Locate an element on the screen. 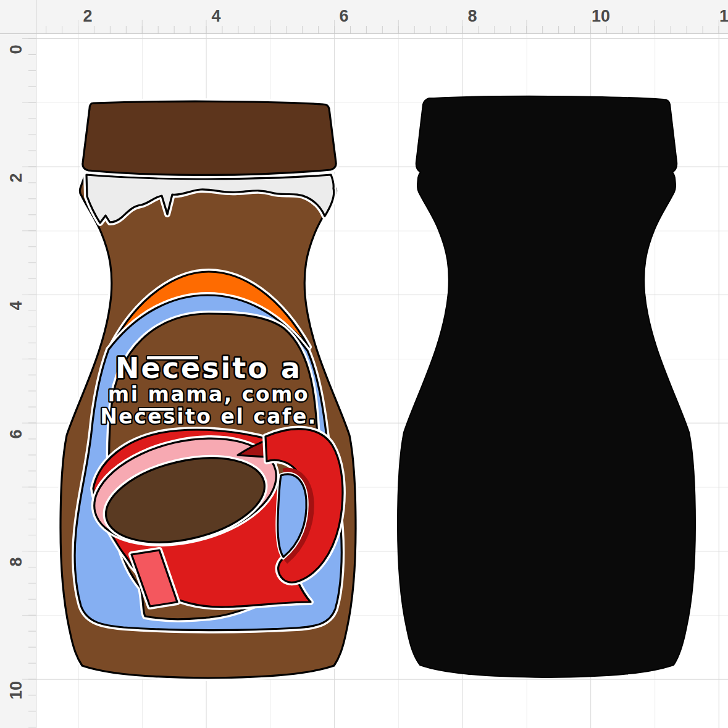  quote-line-3: Necesito el cafe. is located at coordinates (209, 416).